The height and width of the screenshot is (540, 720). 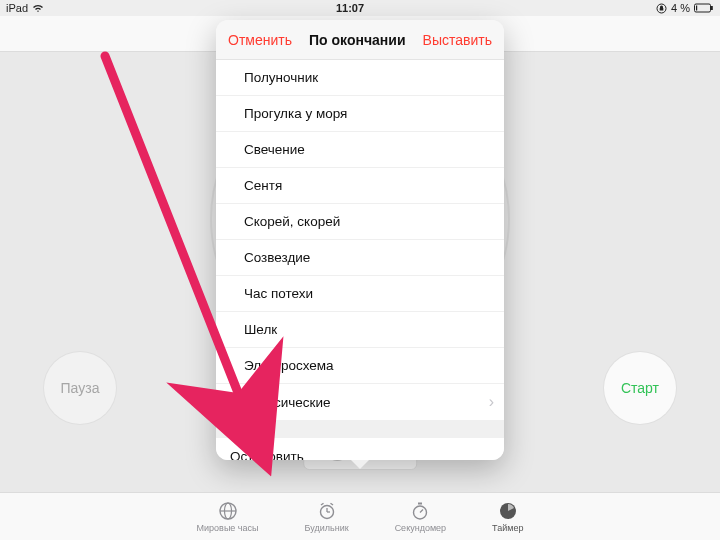 What do you see at coordinates (420, 511) in the screenshot?
I see `stopwatch-icon` at bounding box center [420, 511].